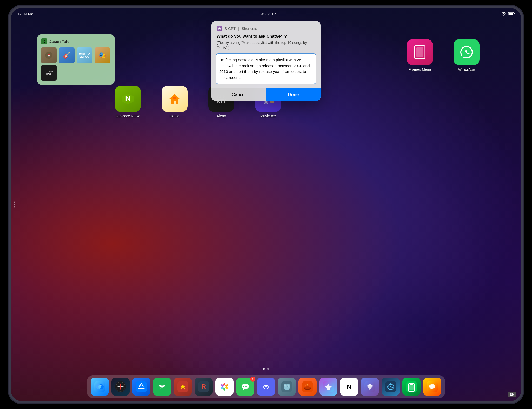  I want to click on sgpt-dialog: S-GPT | Shortcuts What do you want to as…, so click(266, 61).